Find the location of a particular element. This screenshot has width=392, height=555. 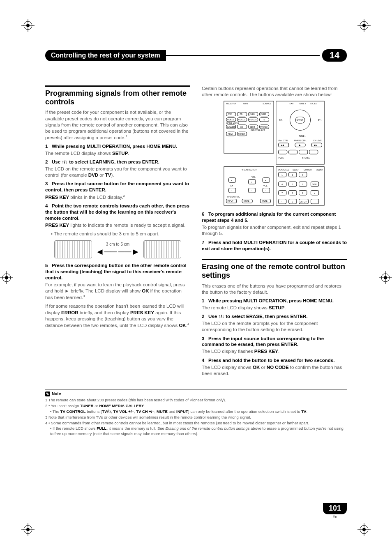

svg-text: CH is located at coordinates (232, 186).